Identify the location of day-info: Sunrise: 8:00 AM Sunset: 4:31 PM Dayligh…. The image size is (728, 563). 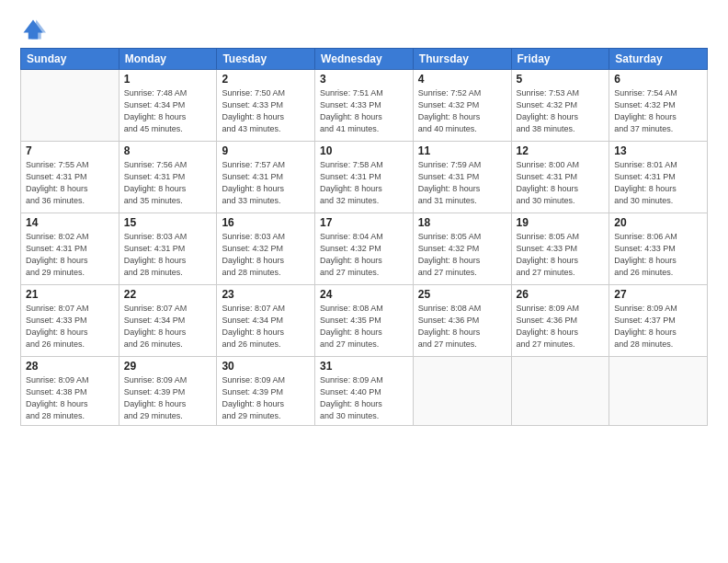
(561, 183).